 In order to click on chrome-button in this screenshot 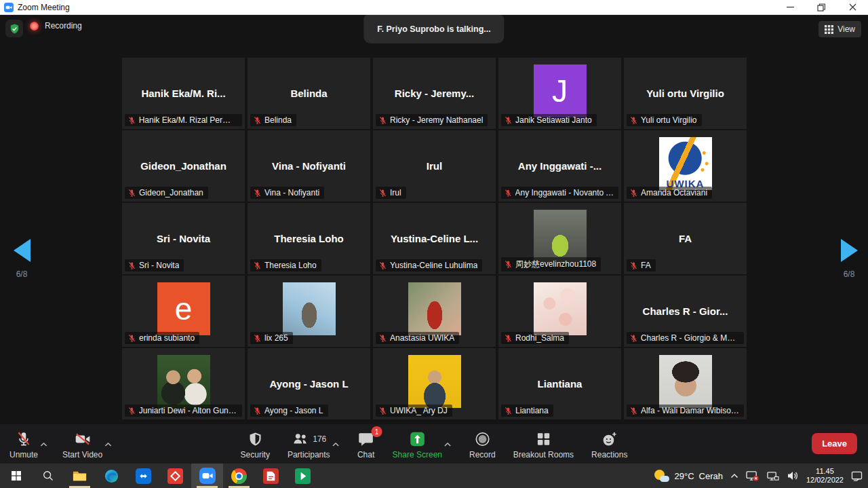, I will do `click(239, 476)`.